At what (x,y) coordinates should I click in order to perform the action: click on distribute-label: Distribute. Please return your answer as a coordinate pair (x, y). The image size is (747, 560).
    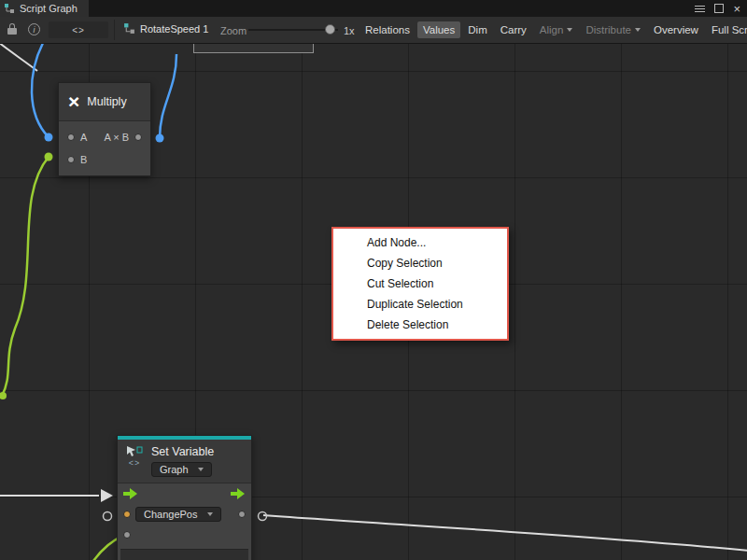
    Looking at the image, I should click on (609, 30).